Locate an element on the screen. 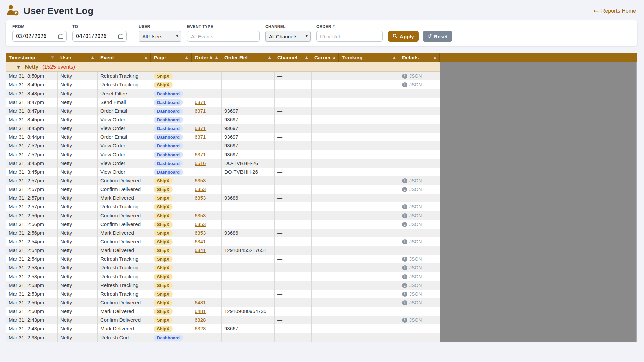  channel-label: CHANNEL is located at coordinates (288, 27).